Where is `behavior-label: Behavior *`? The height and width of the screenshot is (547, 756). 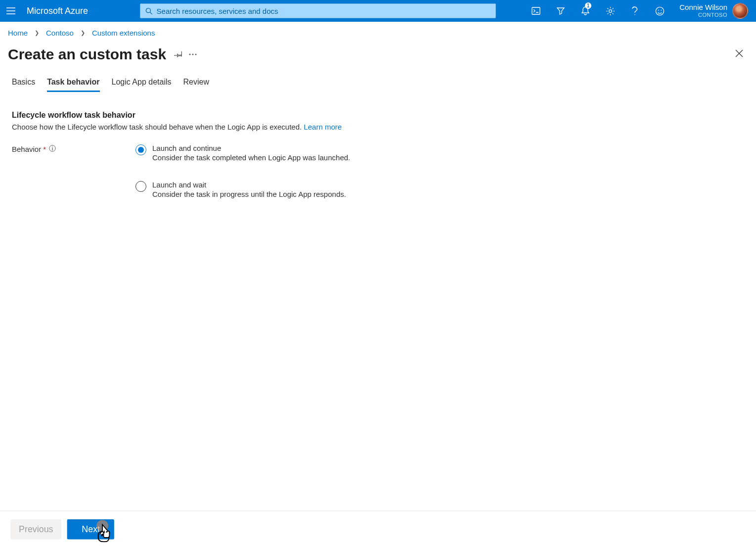
behavior-label: Behavior * is located at coordinates (74, 171).